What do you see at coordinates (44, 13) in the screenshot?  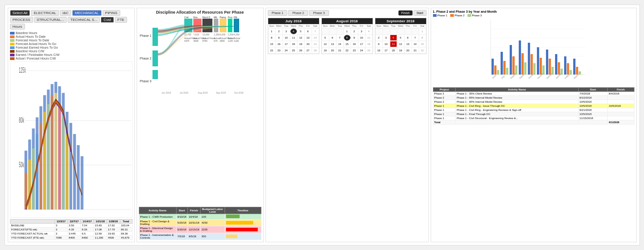 I see `btn-electrical: ELECTRICAL` at bounding box center [44, 13].